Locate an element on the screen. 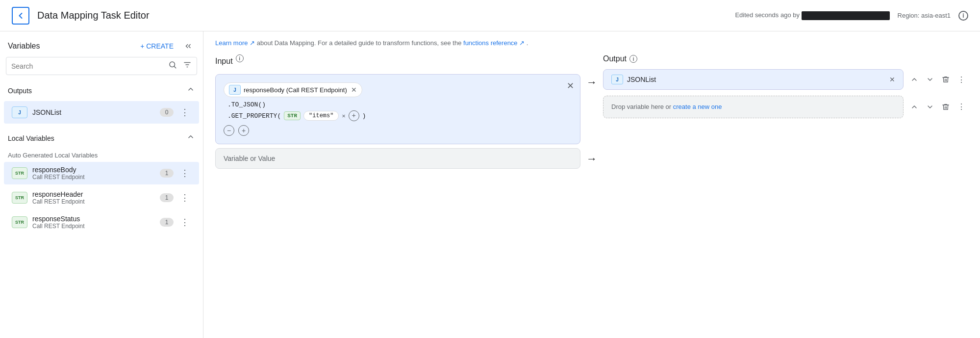 The width and height of the screenshot is (980, 338). local-variables-section-header: Local Variables is located at coordinates (101, 138).